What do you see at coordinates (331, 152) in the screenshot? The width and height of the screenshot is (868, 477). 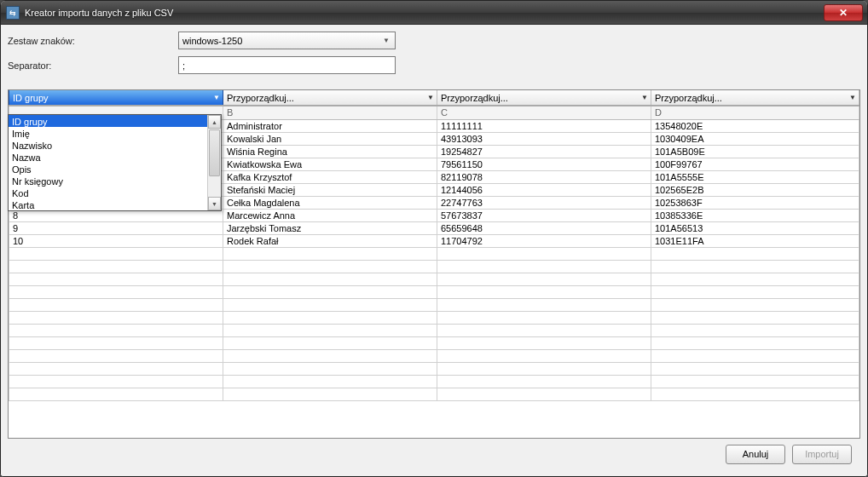 I see `table-cell: Wiśnia Regina` at bounding box center [331, 152].